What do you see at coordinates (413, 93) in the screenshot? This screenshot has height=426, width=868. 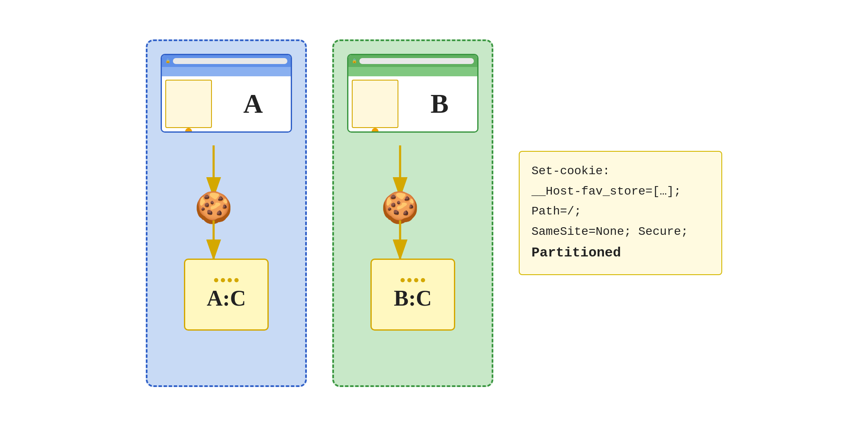 I see `browser-window-b: 🔒 B` at bounding box center [413, 93].